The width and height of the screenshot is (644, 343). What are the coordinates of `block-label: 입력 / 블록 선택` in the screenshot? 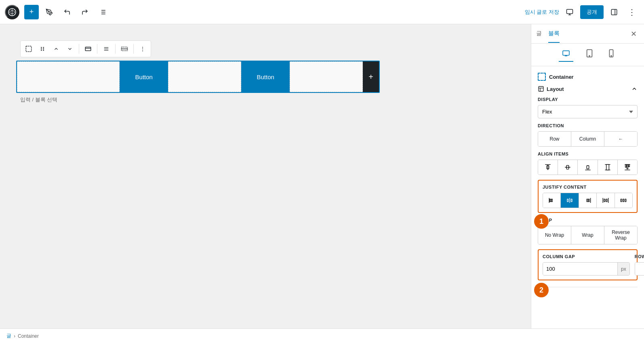 It's located at (267, 100).